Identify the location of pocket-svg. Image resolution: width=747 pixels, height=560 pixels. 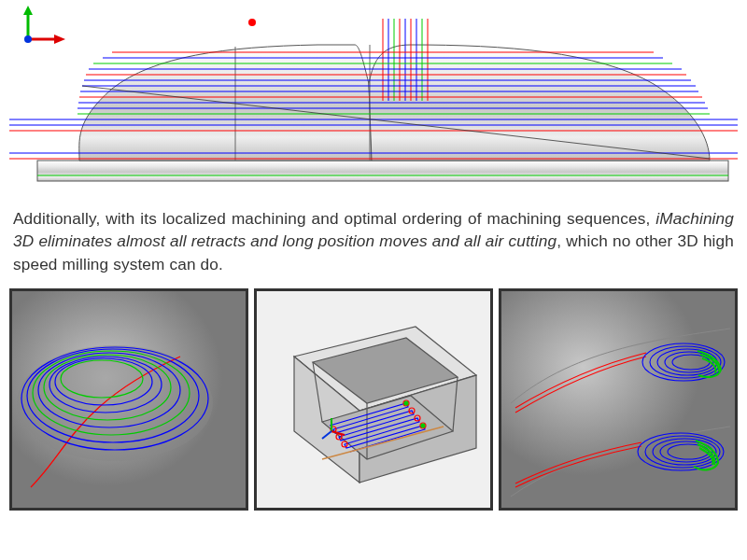
(374, 399).